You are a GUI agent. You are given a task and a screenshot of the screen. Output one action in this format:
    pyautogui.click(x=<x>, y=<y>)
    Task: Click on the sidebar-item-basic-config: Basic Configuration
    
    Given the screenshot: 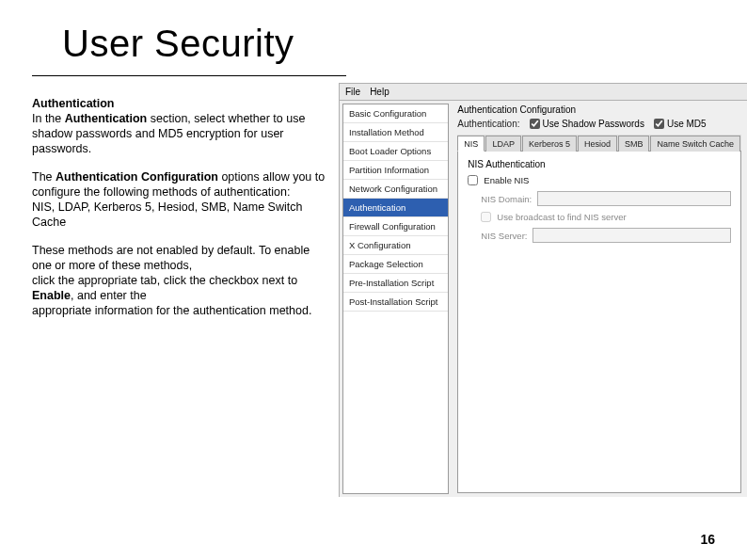 What is the action you would take?
    pyautogui.click(x=395, y=114)
    